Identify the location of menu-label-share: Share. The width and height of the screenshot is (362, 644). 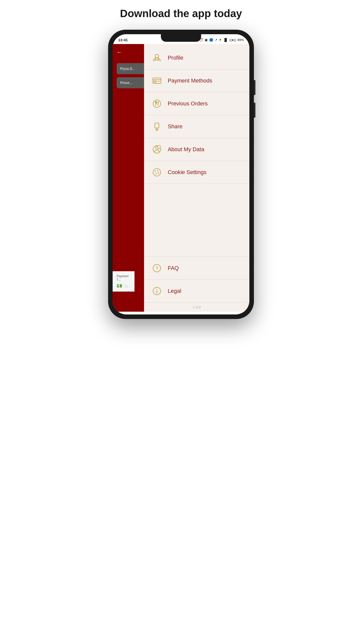
(175, 127).